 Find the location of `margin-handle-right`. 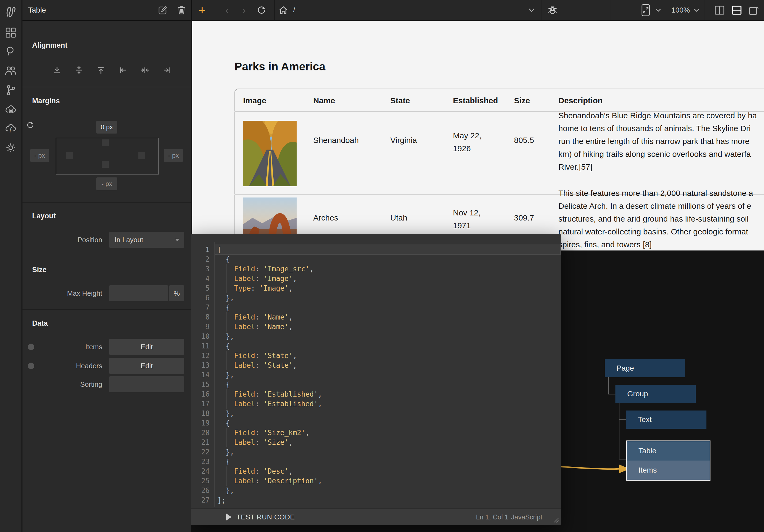

margin-handle-right is located at coordinates (142, 156).